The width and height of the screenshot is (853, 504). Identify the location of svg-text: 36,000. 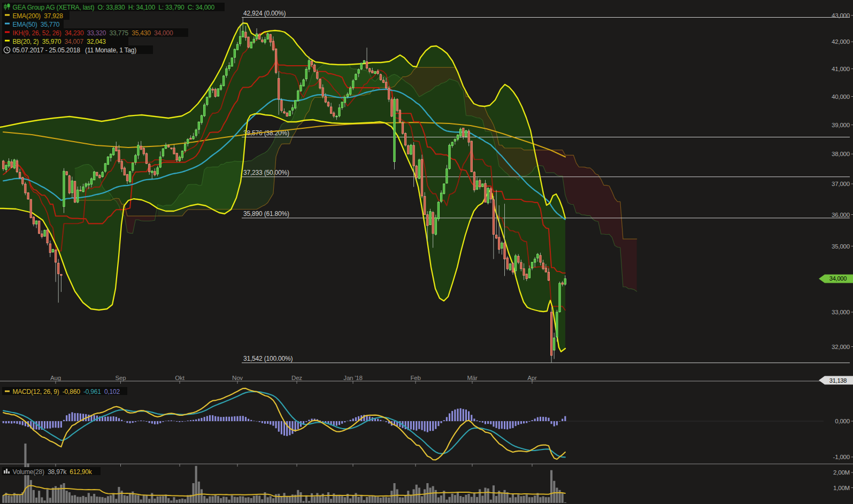
(841, 215).